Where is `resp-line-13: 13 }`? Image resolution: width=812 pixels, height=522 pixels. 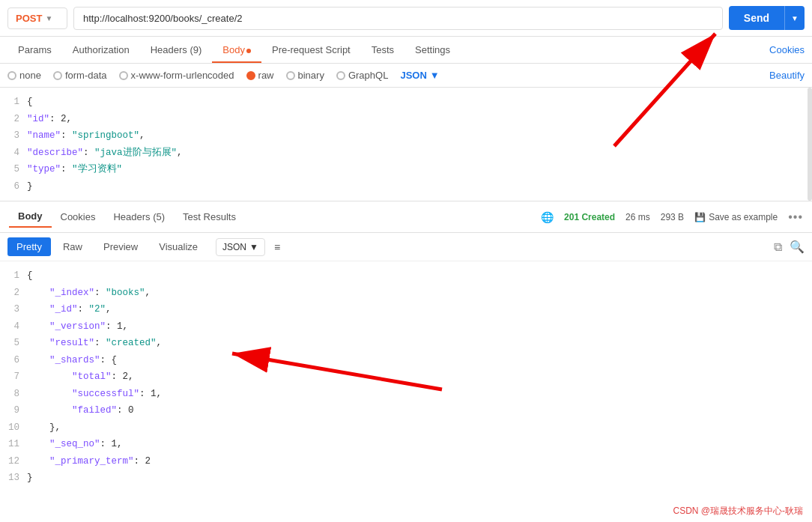 resp-line-13: 13 } is located at coordinates (406, 478).